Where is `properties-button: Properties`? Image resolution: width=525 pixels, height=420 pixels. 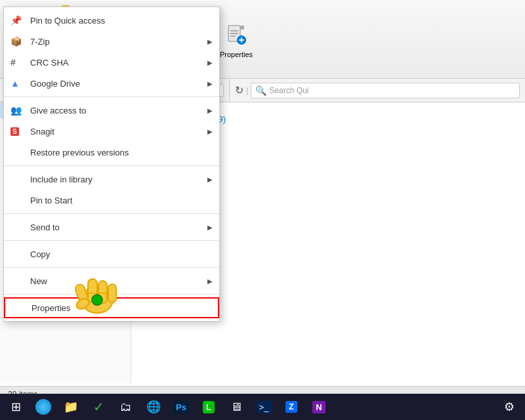
properties-button: Properties is located at coordinates (236, 42).